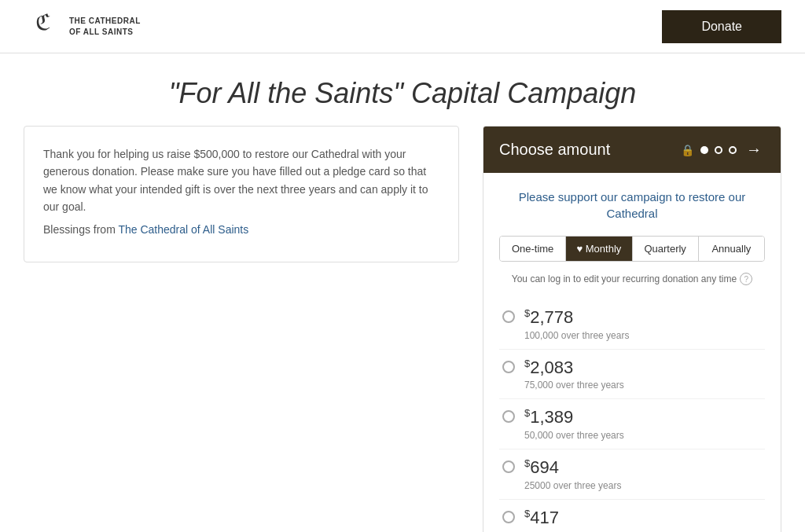  Describe the element at coordinates (402, 90) in the screenshot. I see `page-title-section: "For All the Saints" Capital Campaign` at that location.